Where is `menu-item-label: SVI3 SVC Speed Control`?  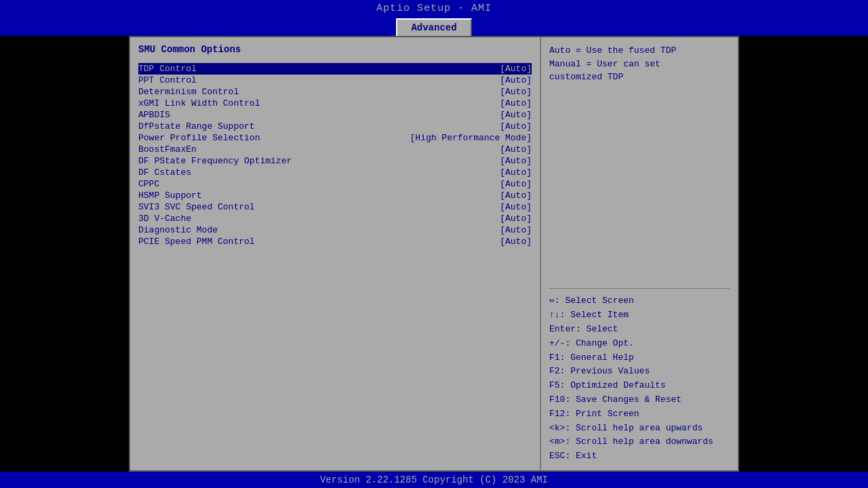 menu-item-label: SVI3 SVC Speed Control is located at coordinates (319, 207).